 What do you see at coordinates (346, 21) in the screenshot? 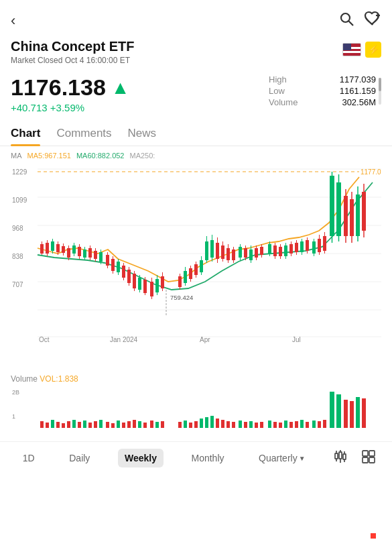
I see `search-icon` at bounding box center [346, 21].